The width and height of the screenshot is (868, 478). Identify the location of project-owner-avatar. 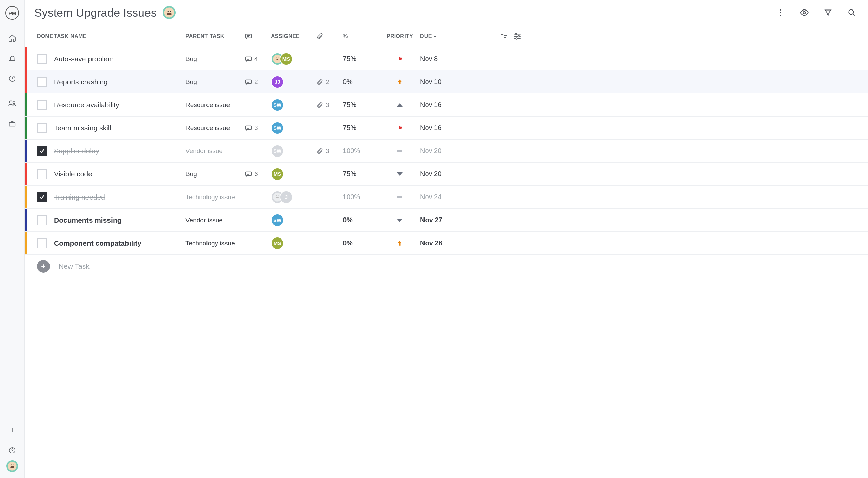
(169, 13).